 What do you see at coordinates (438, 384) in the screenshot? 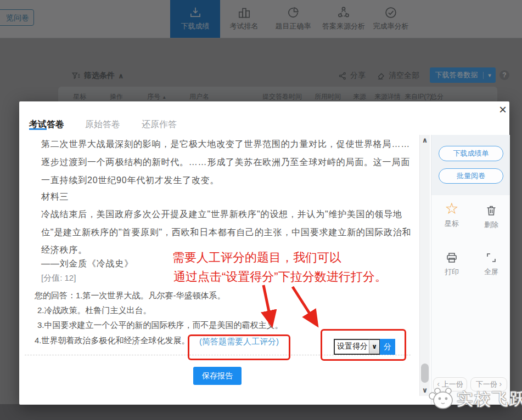
I see `chevron-left-icon: ‹` at bounding box center [438, 384].